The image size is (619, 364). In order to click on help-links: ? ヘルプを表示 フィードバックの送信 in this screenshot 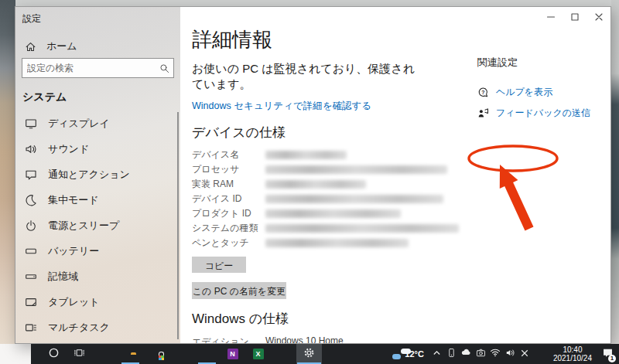, I will do `click(545, 103)`.